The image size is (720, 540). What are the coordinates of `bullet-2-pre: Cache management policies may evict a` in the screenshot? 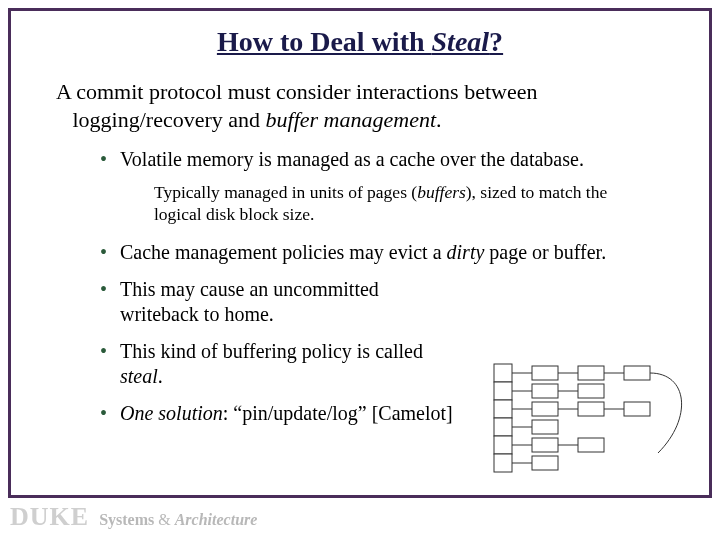 It's located at (284, 252).